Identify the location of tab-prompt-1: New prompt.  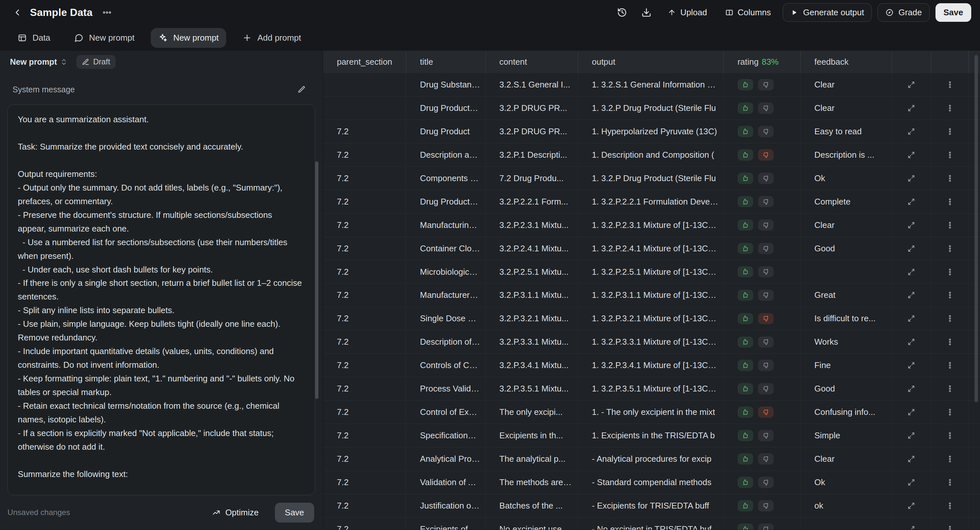
(104, 38).